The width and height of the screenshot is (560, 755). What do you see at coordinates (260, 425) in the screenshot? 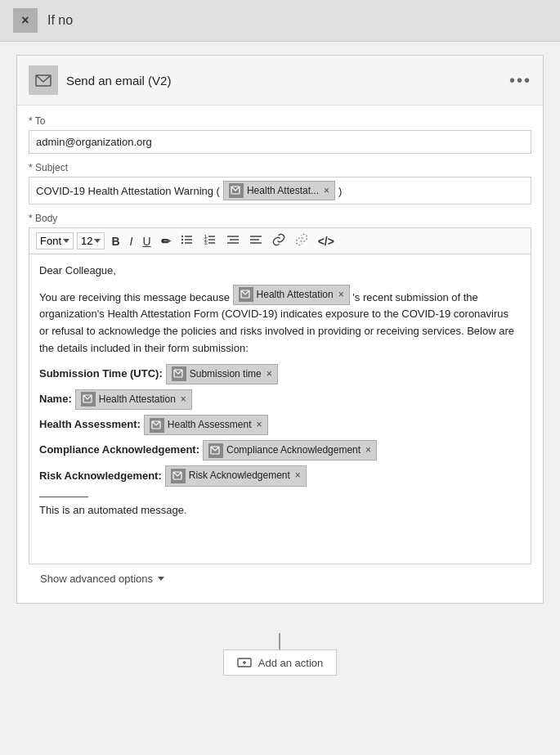
I see `health-assessment-token-close: ×` at bounding box center [260, 425].